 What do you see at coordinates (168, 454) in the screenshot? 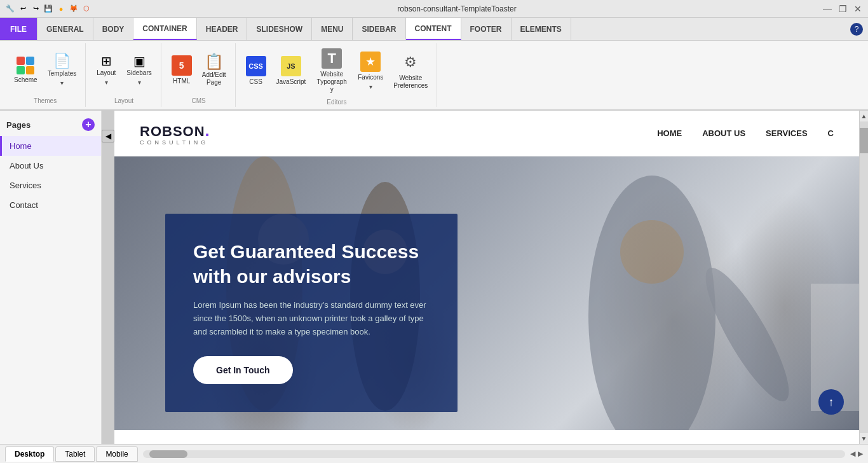
I see `horizontal-scrollbar-thumb` at bounding box center [168, 454].